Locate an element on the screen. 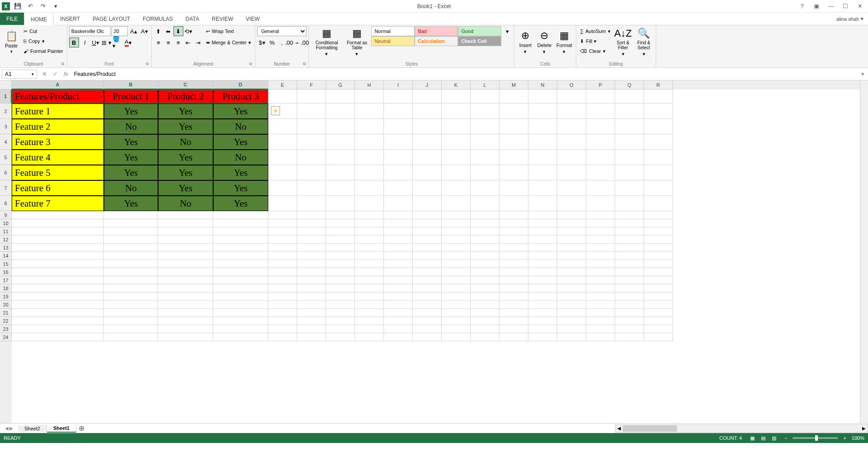 This screenshot has height=476, width=868. row-header: 17 is located at coordinates (6, 280).